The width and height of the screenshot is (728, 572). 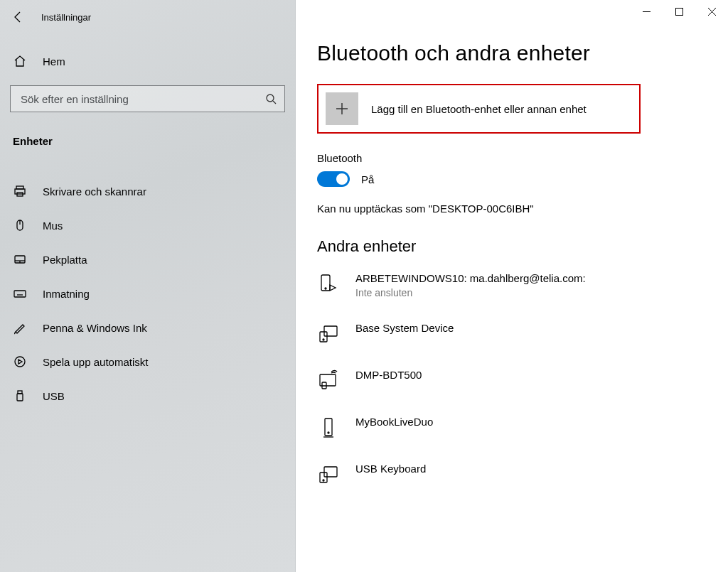 I want to click on phone-sync-icon, so click(x=328, y=284).